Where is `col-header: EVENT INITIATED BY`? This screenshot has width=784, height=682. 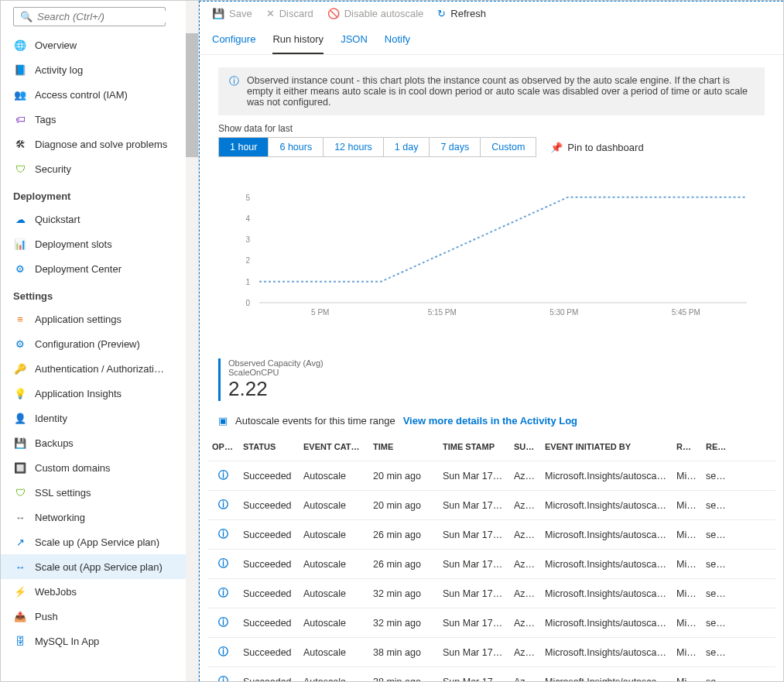
col-header: EVENT INITIATED BY is located at coordinates (606, 447).